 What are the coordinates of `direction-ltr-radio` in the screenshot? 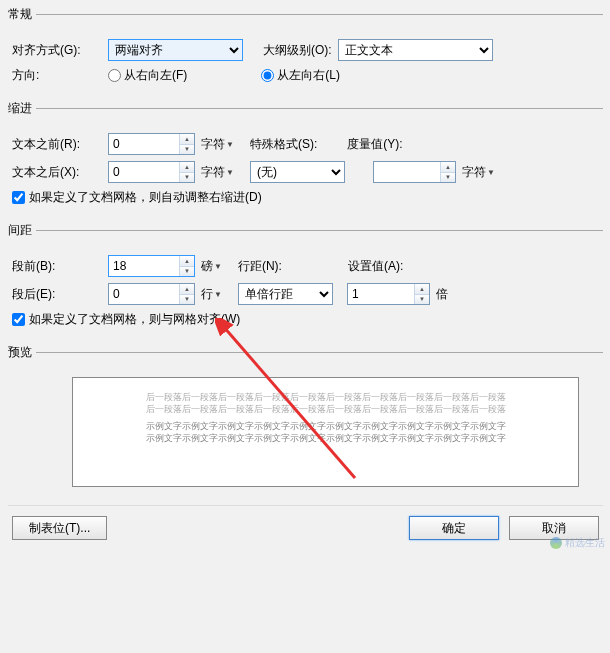 It's located at (268, 76).